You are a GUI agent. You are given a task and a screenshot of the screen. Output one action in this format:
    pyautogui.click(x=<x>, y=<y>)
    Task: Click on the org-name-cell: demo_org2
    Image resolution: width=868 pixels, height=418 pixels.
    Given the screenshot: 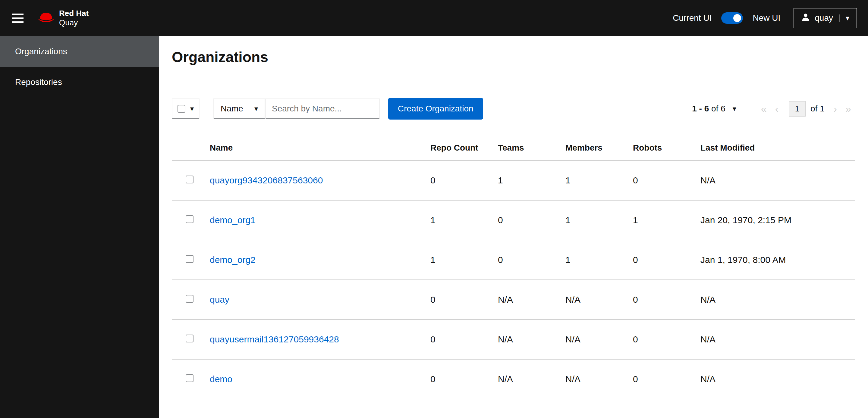 What is the action you would take?
    pyautogui.click(x=320, y=260)
    